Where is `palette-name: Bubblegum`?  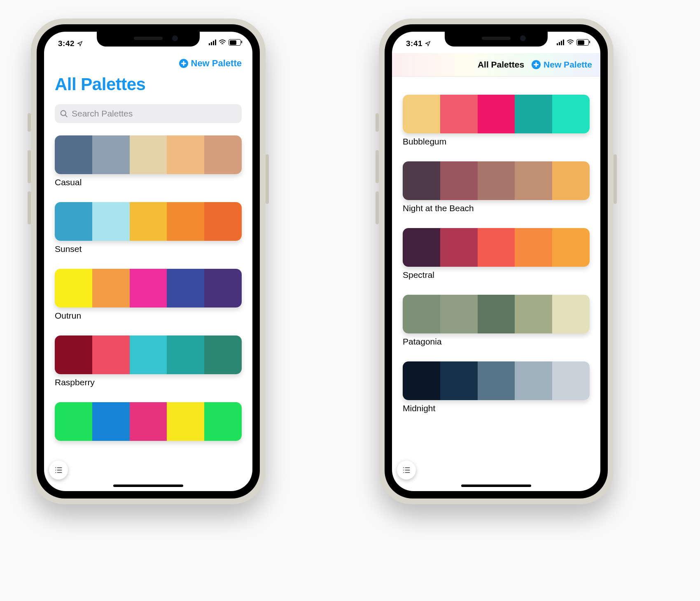
palette-name: Bubblegum is located at coordinates (496, 142).